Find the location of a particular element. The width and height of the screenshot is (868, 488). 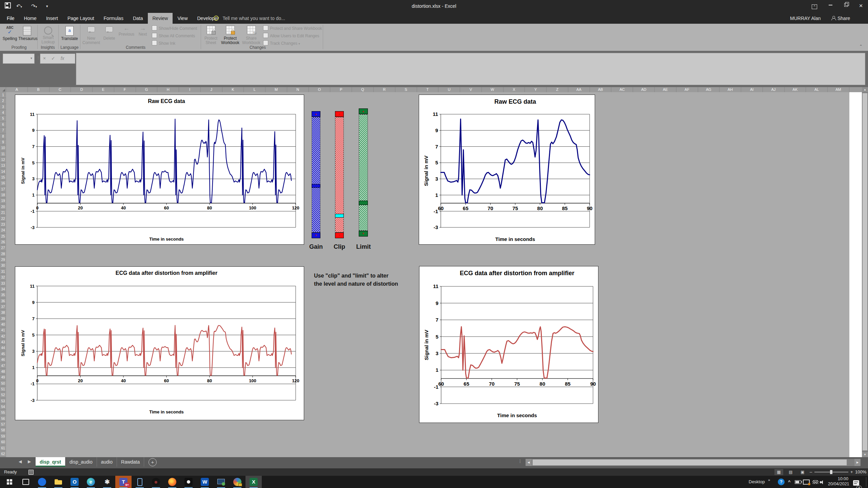

row-header-43: 43 is located at coordinates (3, 342).